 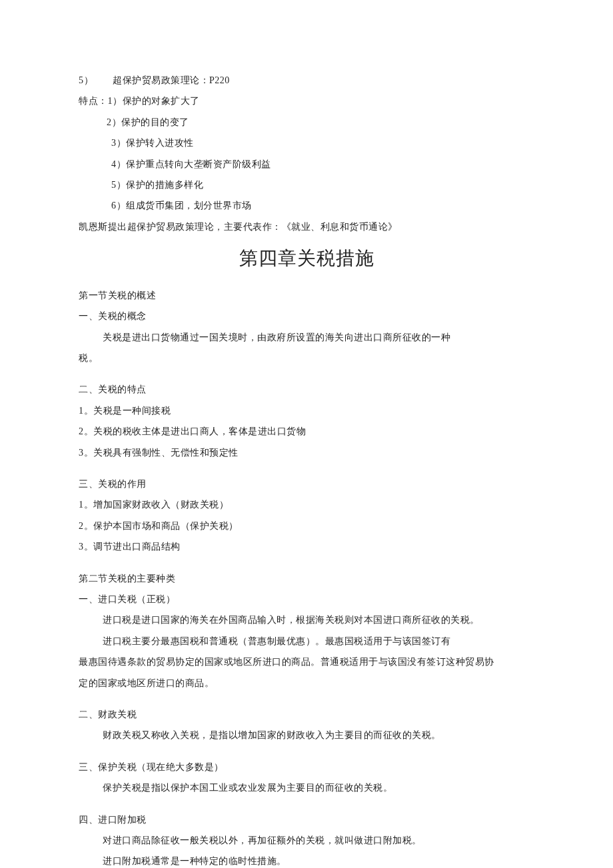 What do you see at coordinates (306, 620) in the screenshot?
I see `section2-sub1-p1: 进口税是进口国家的海关在外国商品输入时，根据海关税则对本国进口商所征收的关税。` at bounding box center [306, 620].